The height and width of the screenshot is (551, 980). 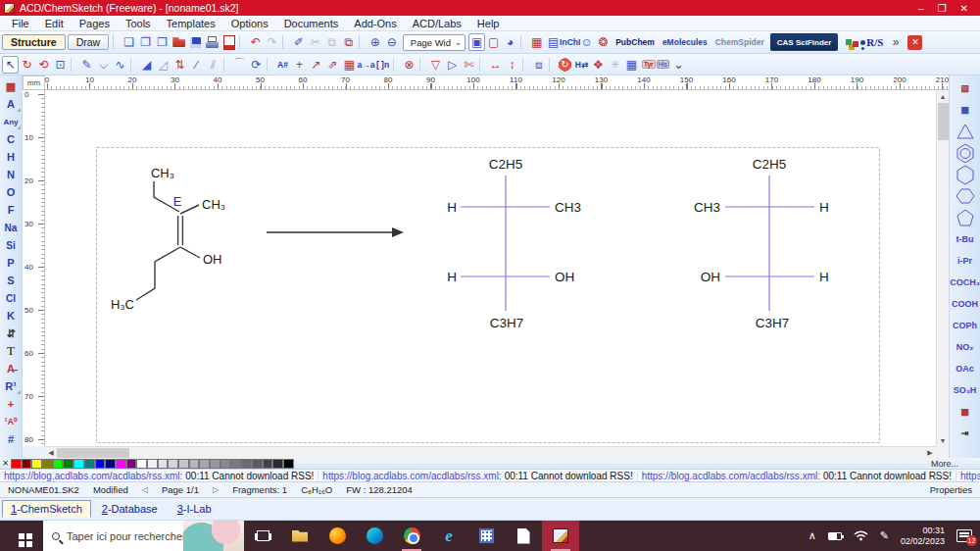 What do you see at coordinates (965, 433) in the screenshot?
I see `sidebar-expand-icon: ⇥` at bounding box center [965, 433].